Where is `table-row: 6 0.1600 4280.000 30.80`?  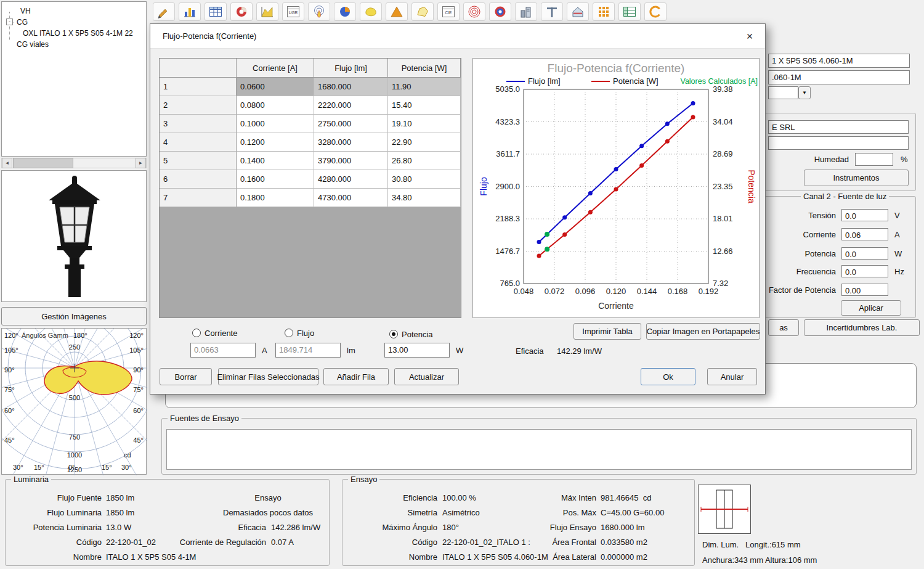
table-row: 6 0.1600 4280.000 30.80 is located at coordinates (310, 179).